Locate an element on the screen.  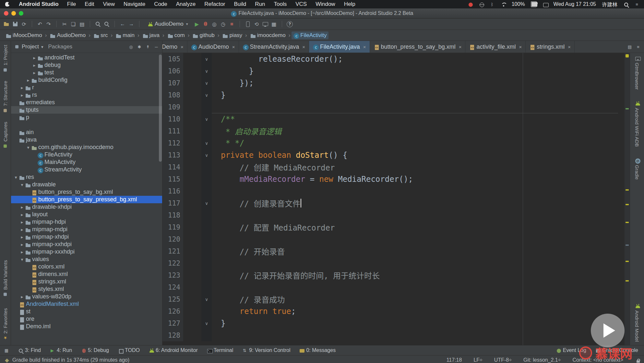
tree-item-layout: ▸layout is located at coordinates (87, 214).